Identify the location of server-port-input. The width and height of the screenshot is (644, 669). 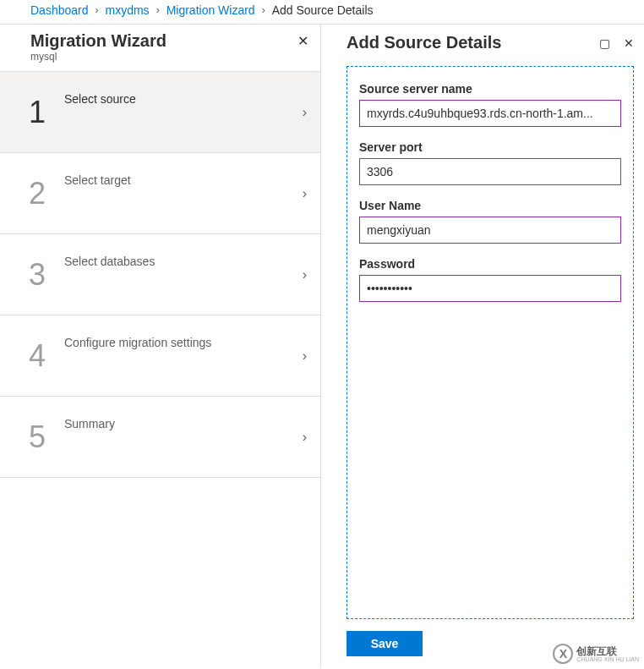
(490, 172).